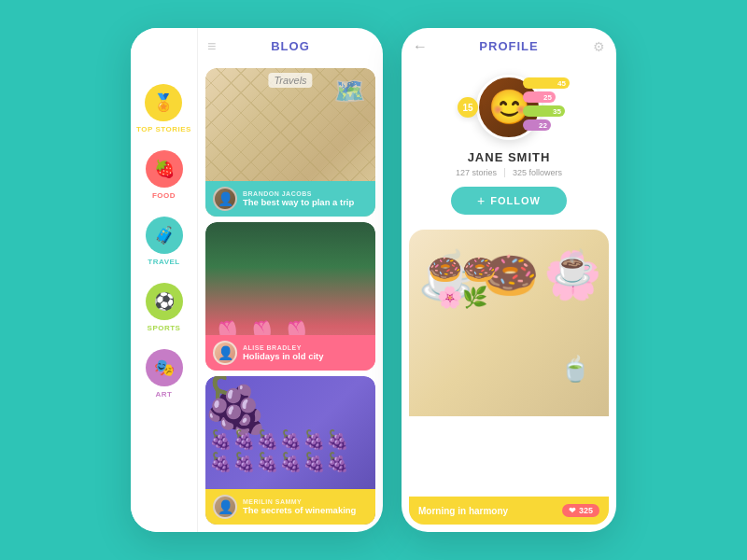 The height and width of the screenshot is (560, 747). What do you see at coordinates (164, 235) in the screenshot?
I see `travel-icon: 🧳` at bounding box center [164, 235].